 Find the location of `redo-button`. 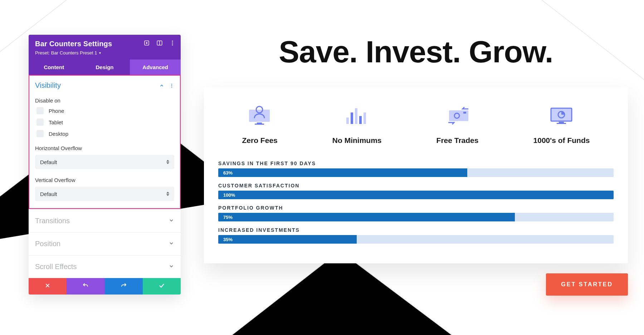

redo-button is located at coordinates (124, 286).